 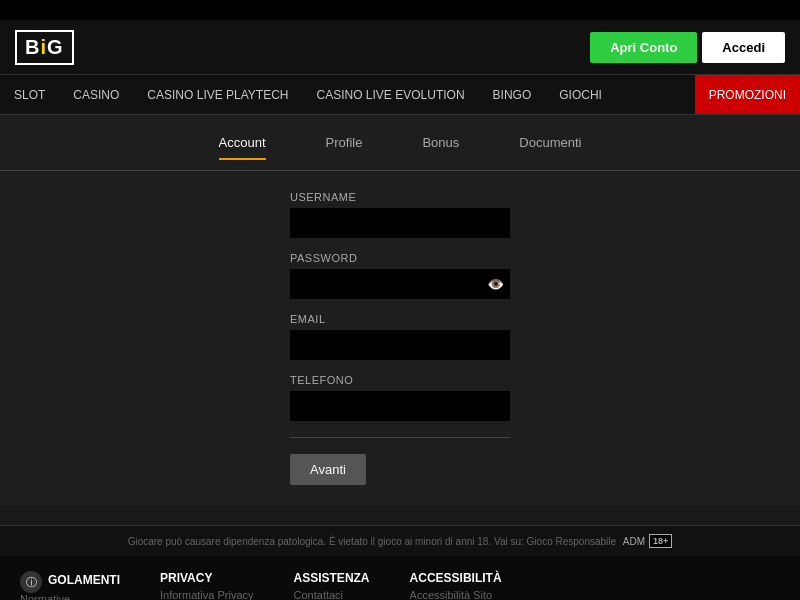 I want to click on footer-warning: Giocare può causare dipendenza patologic…, so click(x=400, y=540).